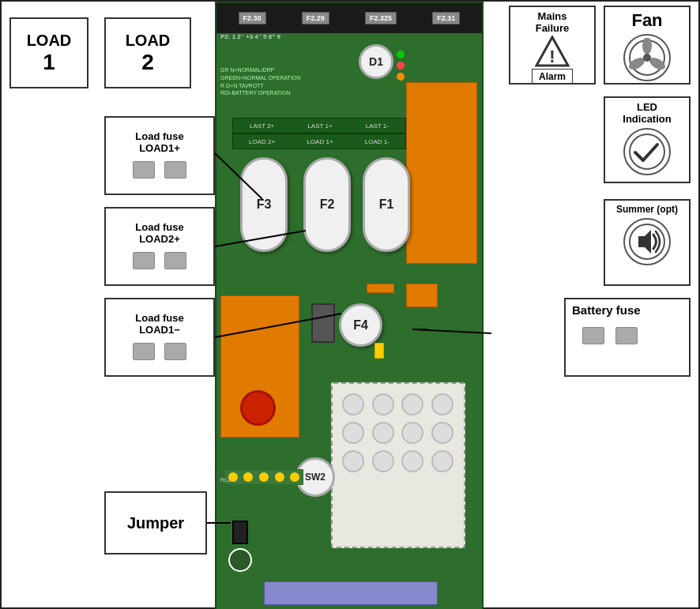 Image resolution: width=700 pixels, height=609 pixels. What do you see at coordinates (552, 77) in the screenshot?
I see `alarm-label: Alarm` at bounding box center [552, 77].